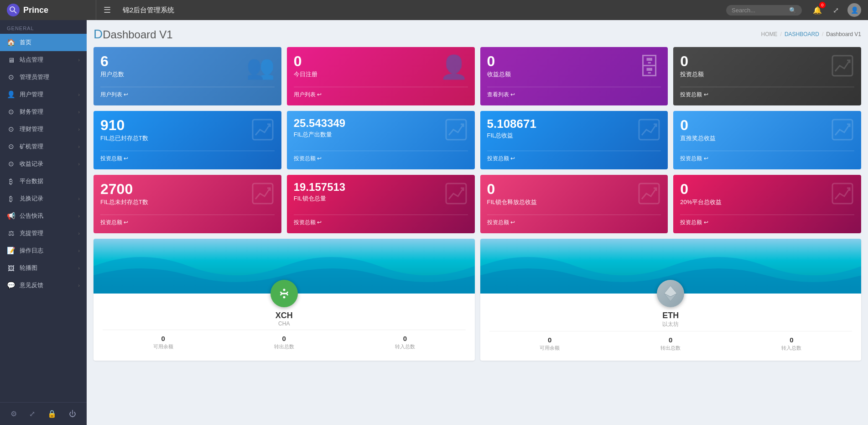 The width and height of the screenshot is (868, 425). What do you see at coordinates (43, 129) in the screenshot?
I see `sidebar-item-investment: ⊙ 理财管理 ›` at bounding box center [43, 129].